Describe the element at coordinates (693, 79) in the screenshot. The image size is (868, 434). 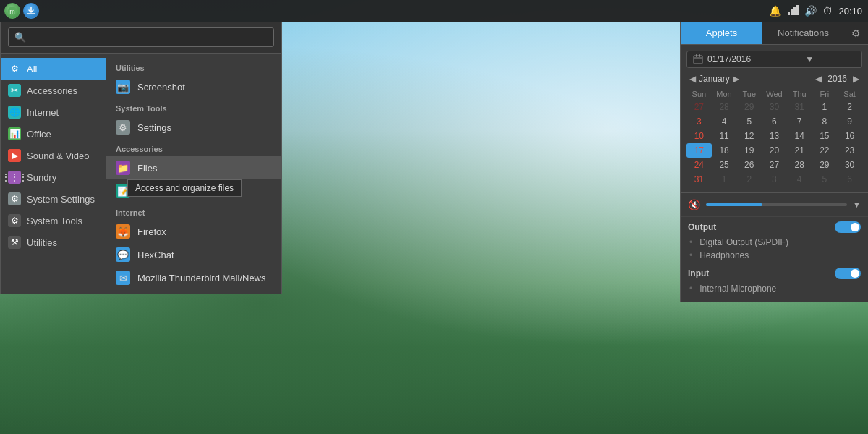
I see `cal-prev-month: ◀` at that location.